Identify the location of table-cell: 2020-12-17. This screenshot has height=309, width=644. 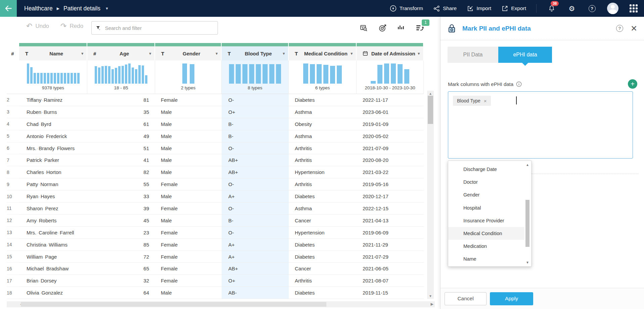
(390, 196).